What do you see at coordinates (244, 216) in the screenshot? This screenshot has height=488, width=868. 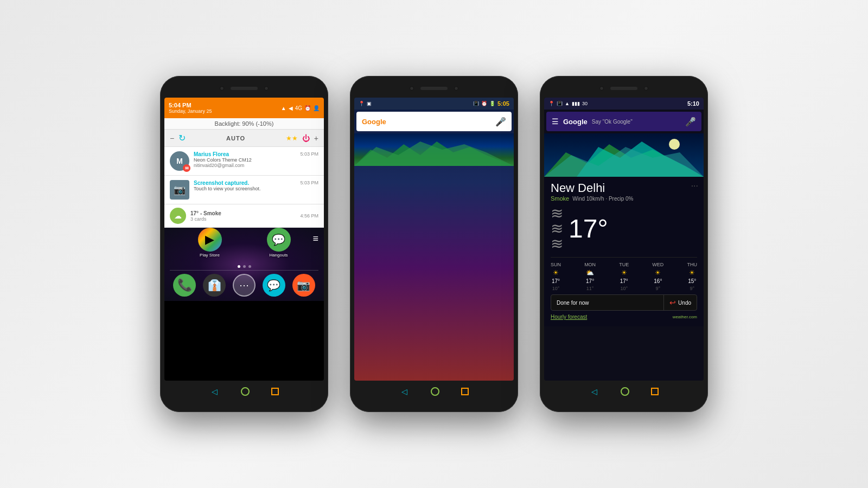 I see `notification-weather: ☁ 17° - Smoke 3 cards 4:56 PM` at bounding box center [244, 216].